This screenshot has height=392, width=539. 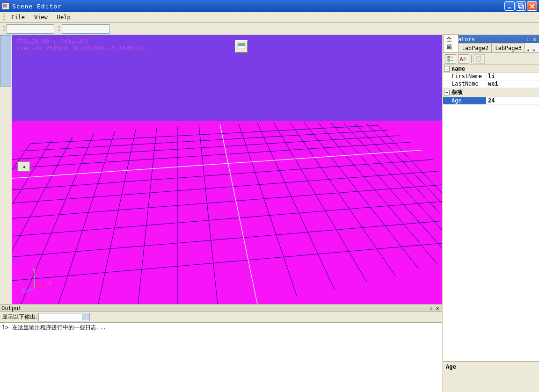 What do you see at coordinates (39, 283) in the screenshot?
I see `axis-gizmo: X Y Z` at bounding box center [39, 283].